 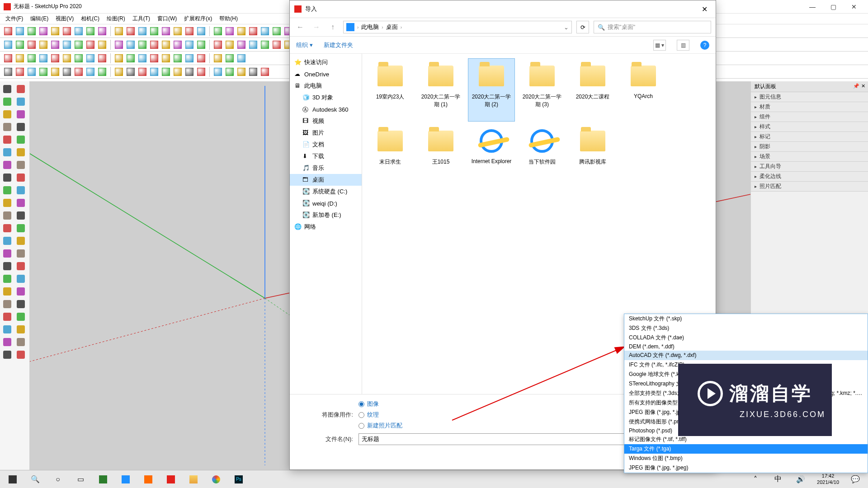 What do you see at coordinates (229, 19) in the screenshot?
I see `menu-help: 帮助(H)` at bounding box center [229, 19].